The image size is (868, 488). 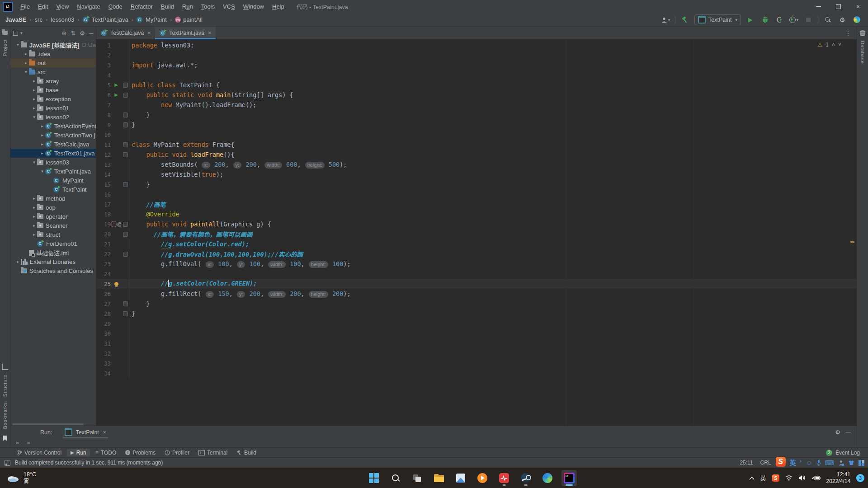 What do you see at coordinates (246, 453) in the screenshot?
I see `toolwindow-build: Build` at bounding box center [246, 453].